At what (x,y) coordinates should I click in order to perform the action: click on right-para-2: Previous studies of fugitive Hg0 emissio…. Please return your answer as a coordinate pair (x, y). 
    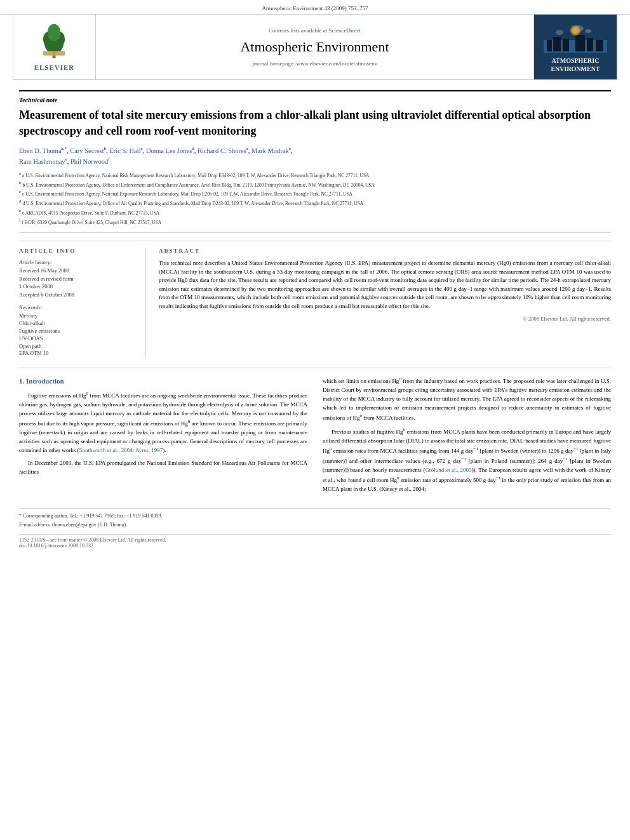
    Looking at the image, I should click on (467, 460).